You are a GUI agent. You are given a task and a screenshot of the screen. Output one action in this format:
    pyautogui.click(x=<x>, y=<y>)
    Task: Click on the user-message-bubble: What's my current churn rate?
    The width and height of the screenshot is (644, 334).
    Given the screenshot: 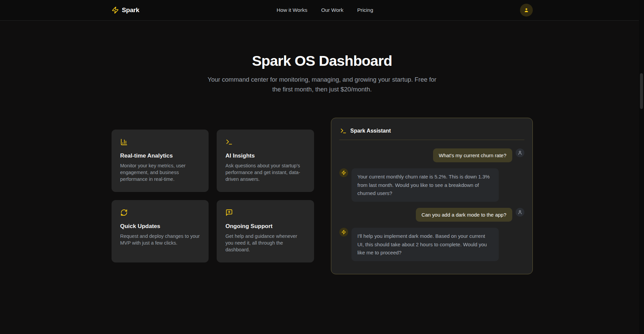 What is the action you would take?
    pyautogui.click(x=472, y=155)
    